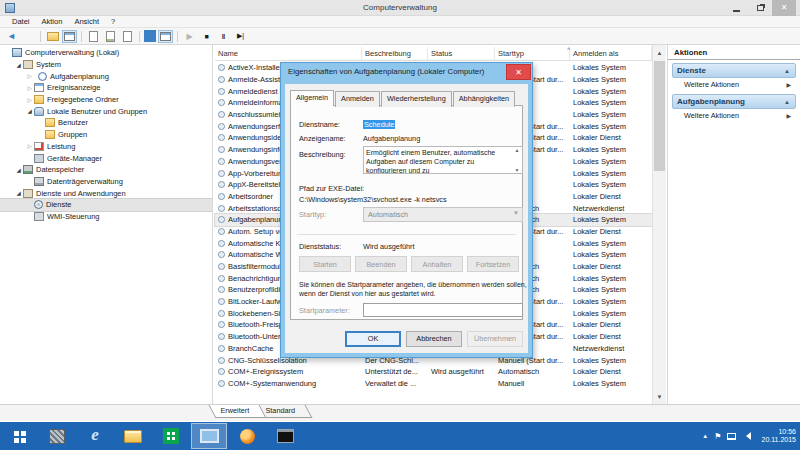 The image size is (800, 450). What do you see at coordinates (86, 22) in the screenshot?
I see `menu-ansicht: Ansicht` at bounding box center [86, 22].